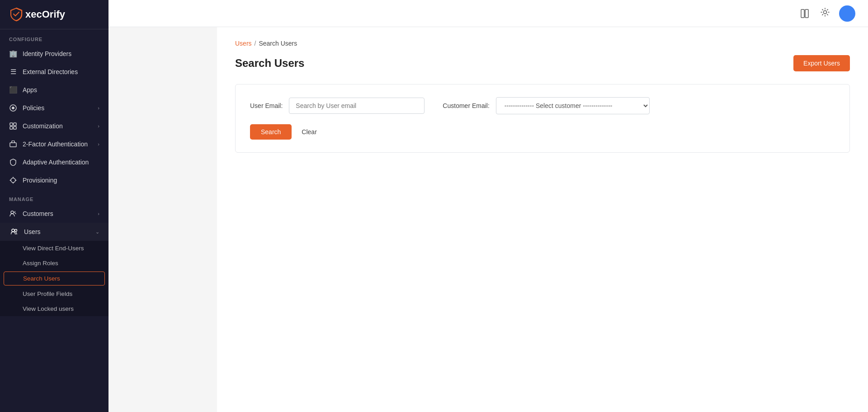 The image size is (868, 412). What do you see at coordinates (357, 106) in the screenshot?
I see `user-email-input` at bounding box center [357, 106].